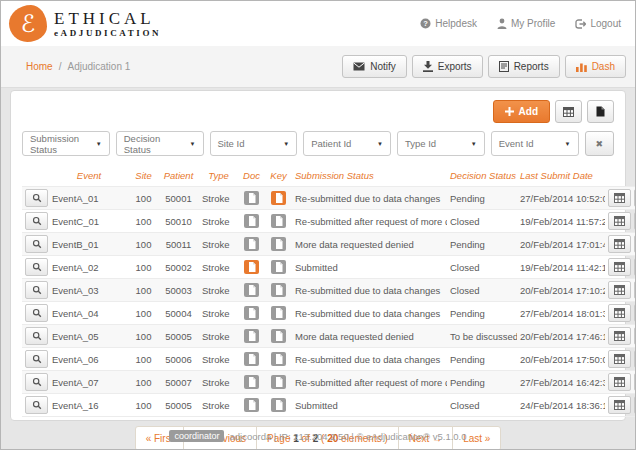 The width and height of the screenshot is (636, 450). Describe the element at coordinates (254, 144) in the screenshot. I see `filter-select-site-id: Site Id▼` at that location.